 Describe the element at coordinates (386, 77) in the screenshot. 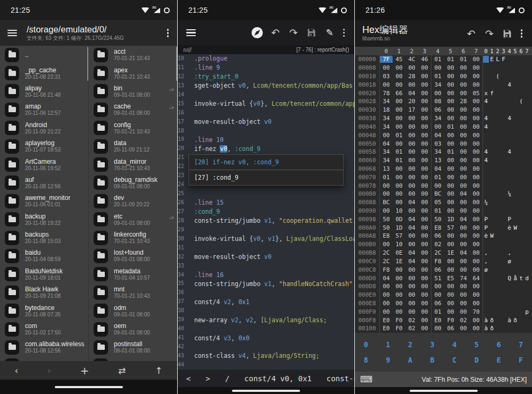

I see `hex-byte-cell: 03` at that location.